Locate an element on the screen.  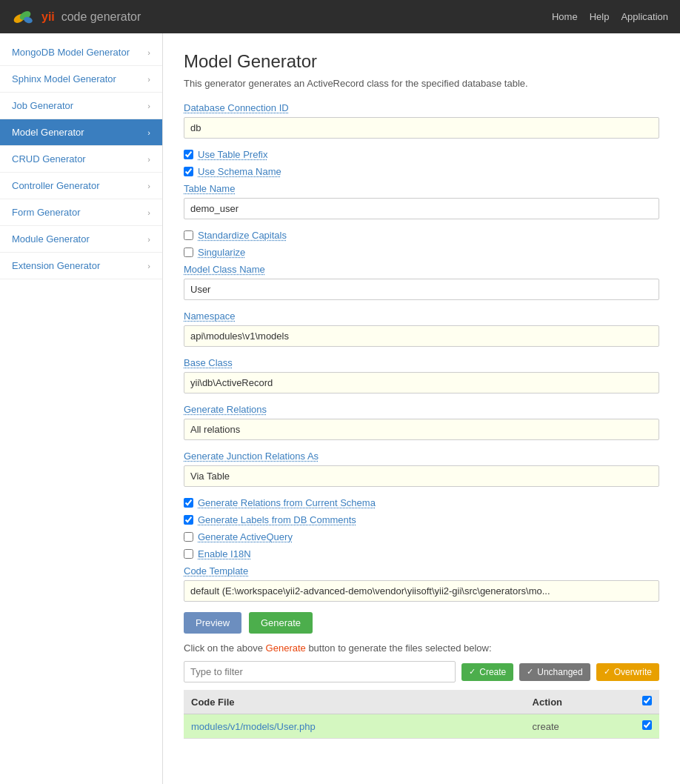
overwrite-check-icon: ✓ is located at coordinates (607, 671).